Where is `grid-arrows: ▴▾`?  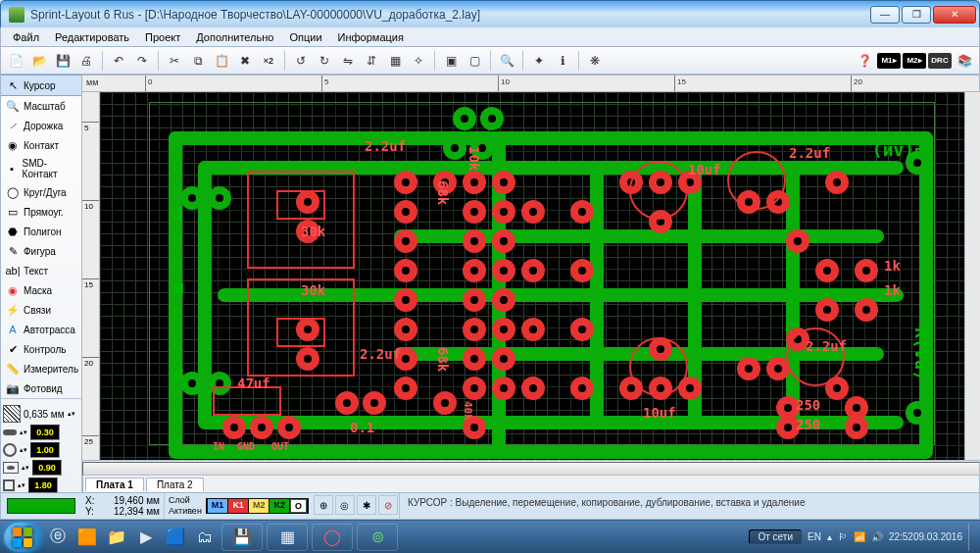 grid-arrows: ▴▾ is located at coordinates (72, 414).